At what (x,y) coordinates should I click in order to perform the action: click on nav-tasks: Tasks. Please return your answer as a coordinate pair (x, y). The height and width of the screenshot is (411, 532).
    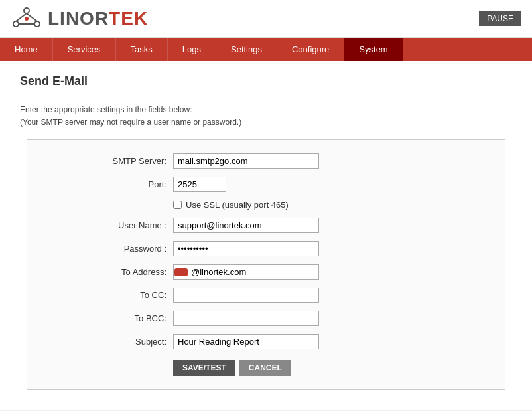
    Looking at the image, I should click on (142, 49).